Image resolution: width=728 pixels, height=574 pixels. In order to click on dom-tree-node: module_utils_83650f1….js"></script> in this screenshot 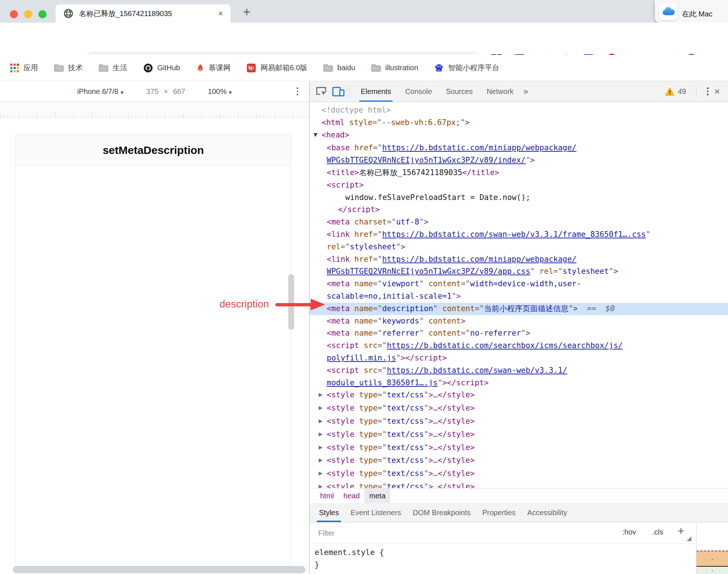, I will do `click(519, 383)`.